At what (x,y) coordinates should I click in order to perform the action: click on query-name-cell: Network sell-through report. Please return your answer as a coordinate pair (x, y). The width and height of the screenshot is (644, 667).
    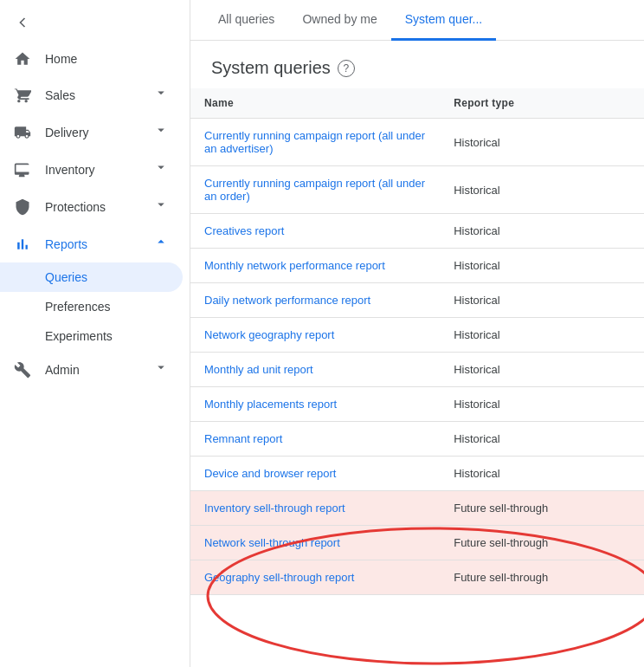
    Looking at the image, I should click on (315, 543).